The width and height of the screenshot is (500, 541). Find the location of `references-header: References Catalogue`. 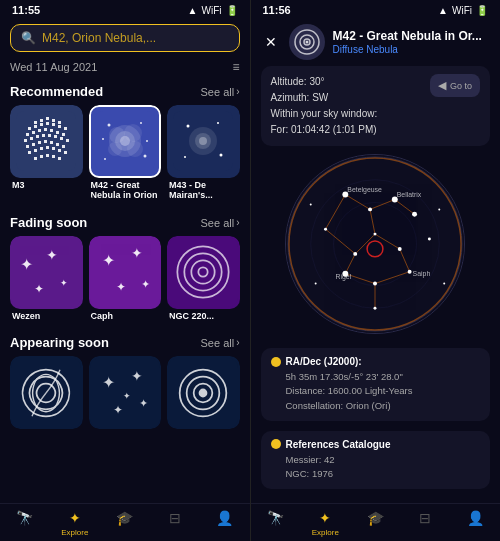

references-header: References Catalogue is located at coordinates (338, 444).